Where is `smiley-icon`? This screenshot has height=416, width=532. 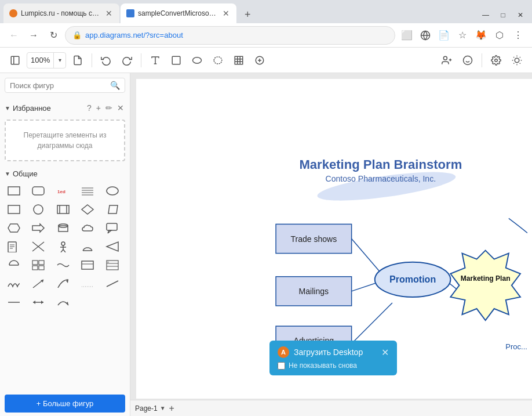
smiley-icon is located at coordinates (468, 60).